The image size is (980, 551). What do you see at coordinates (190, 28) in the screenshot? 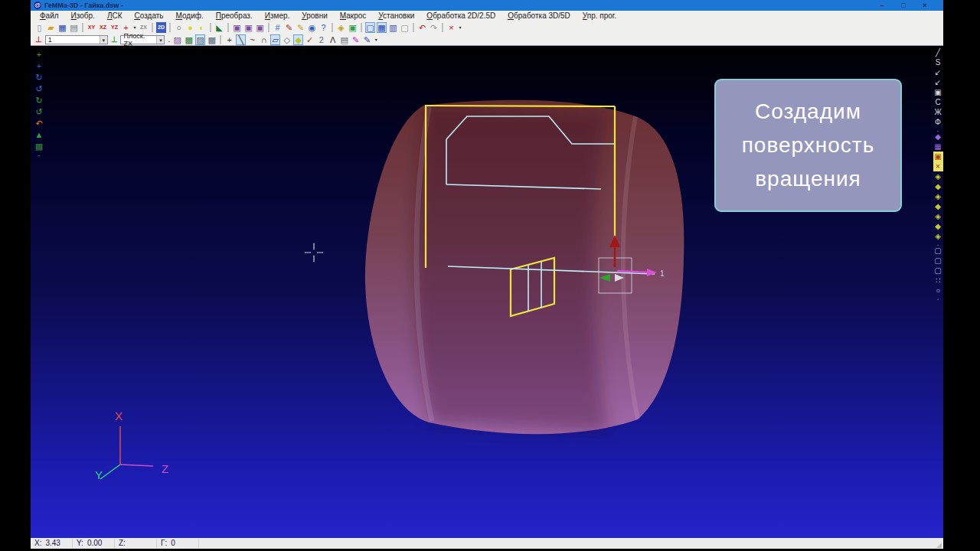
I see `circle-filled-icon: ●` at bounding box center [190, 28].